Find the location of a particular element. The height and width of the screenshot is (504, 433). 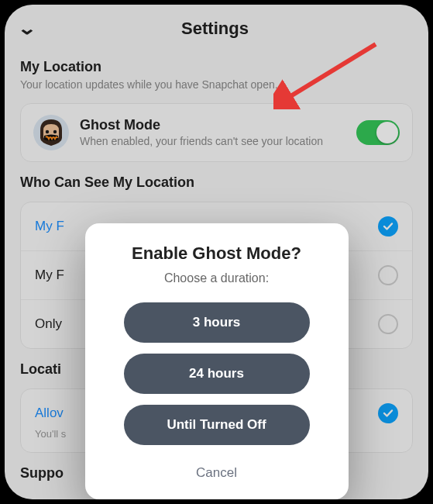

modal-subtitle: Choose a duration: is located at coordinates (217, 278).